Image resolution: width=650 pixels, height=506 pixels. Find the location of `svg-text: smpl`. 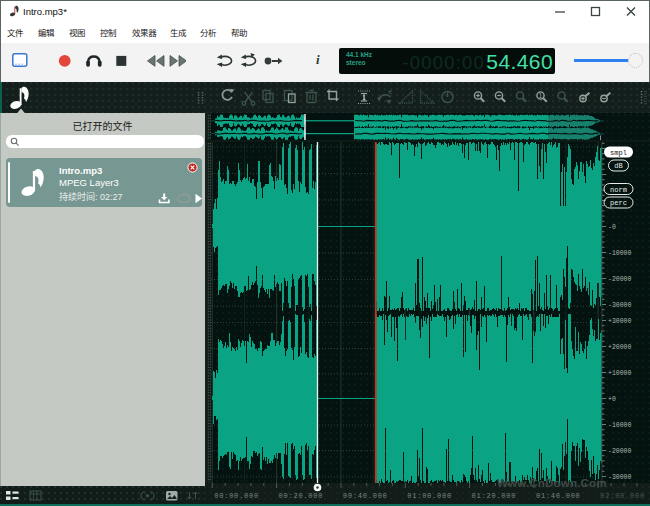

svg-text: smpl is located at coordinates (618, 153).